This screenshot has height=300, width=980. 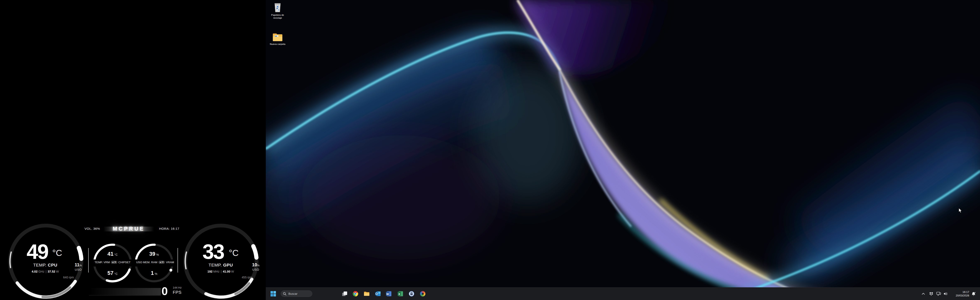 I want to click on fps-progress-bar, so click(x=125, y=292).